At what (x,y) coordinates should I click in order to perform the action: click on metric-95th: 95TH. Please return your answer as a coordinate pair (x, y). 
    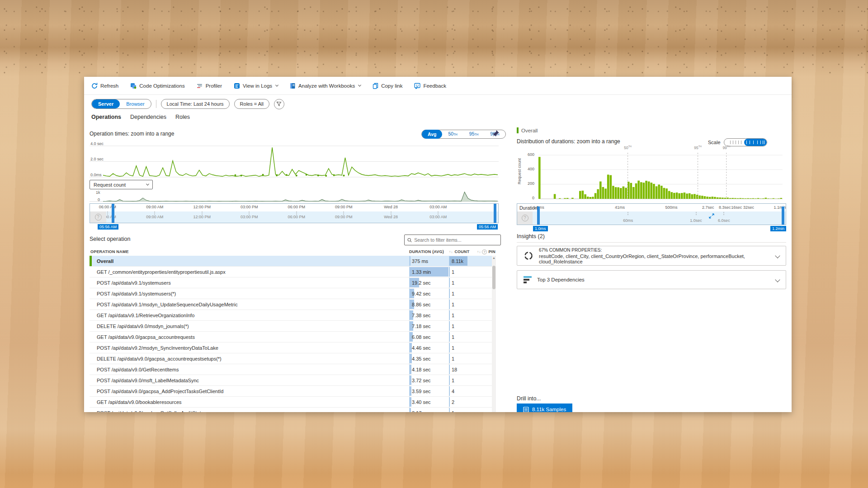
    Looking at the image, I should click on (474, 134).